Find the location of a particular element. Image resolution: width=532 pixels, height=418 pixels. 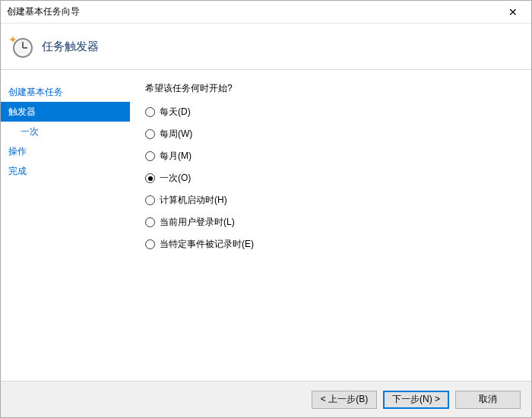

trigger-option: 当特定事件被记录时(E) is located at coordinates (334, 245).